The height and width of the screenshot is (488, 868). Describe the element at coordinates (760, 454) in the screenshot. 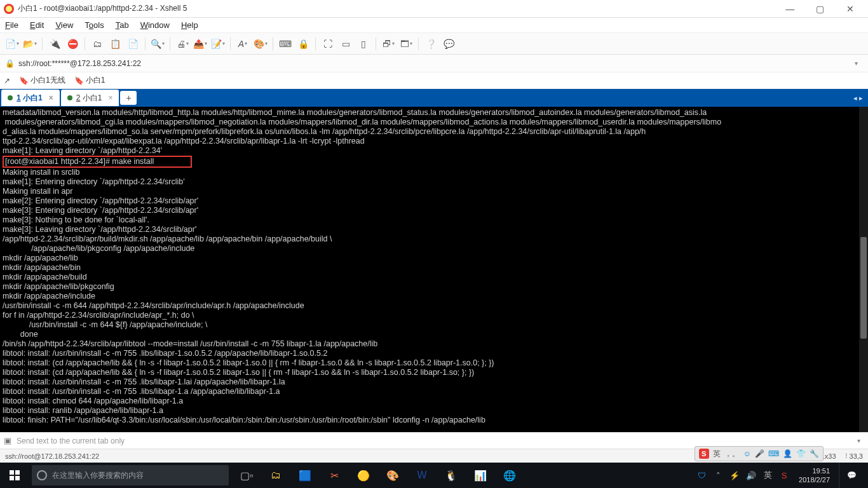

I see `ime-mic-icon: 🎤` at that location.